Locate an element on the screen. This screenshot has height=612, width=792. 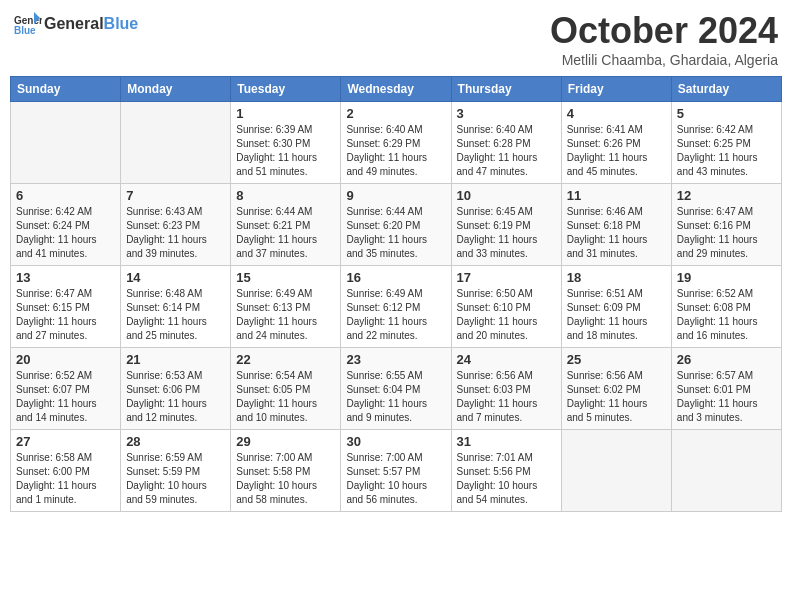
day-number: 29 is located at coordinates (286, 442).